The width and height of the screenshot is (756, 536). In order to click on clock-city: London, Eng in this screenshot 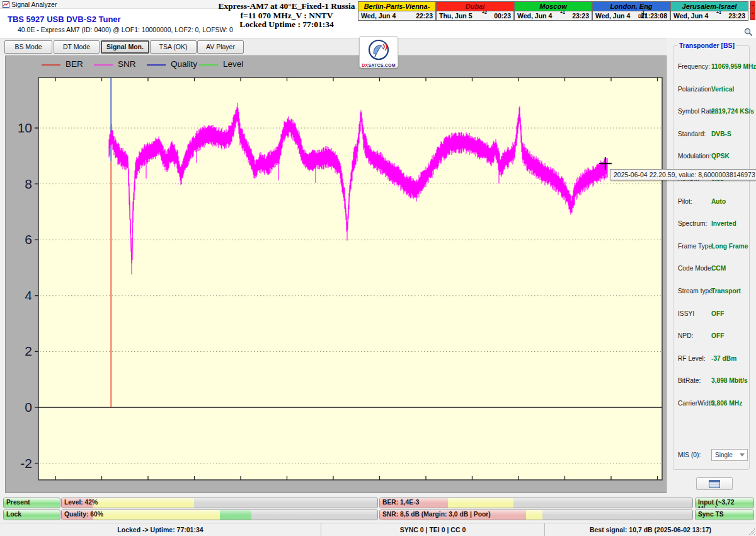, I will do `click(631, 6)`.